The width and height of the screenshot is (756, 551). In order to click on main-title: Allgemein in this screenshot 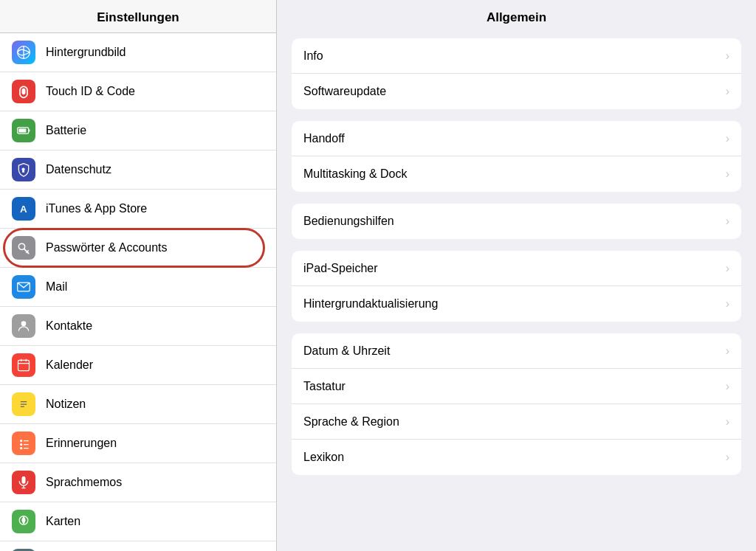, I will do `click(517, 16)`.